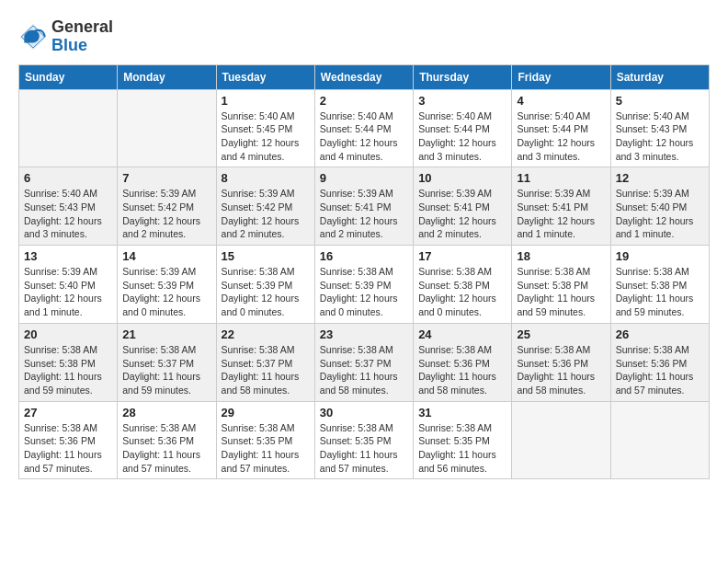 The width and height of the screenshot is (728, 563). What do you see at coordinates (660, 77) in the screenshot?
I see `column-header-saturday: Saturday` at bounding box center [660, 77].